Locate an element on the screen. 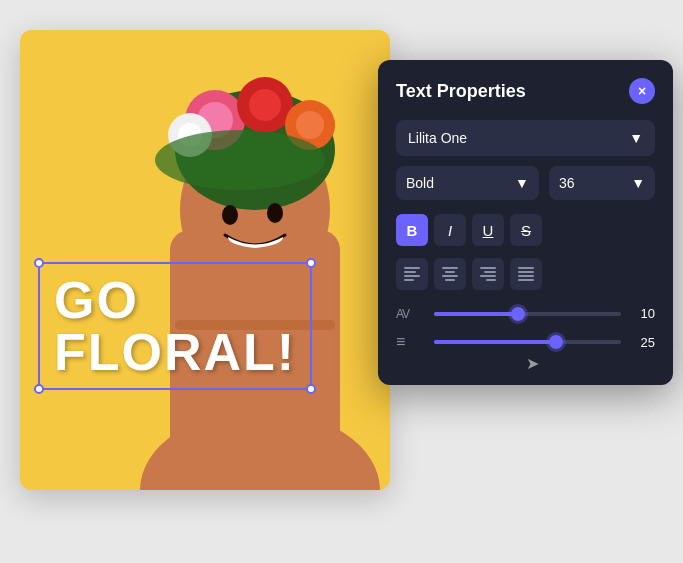 This screenshot has height=563, width=683. strikethrough-icon: S is located at coordinates (526, 230).